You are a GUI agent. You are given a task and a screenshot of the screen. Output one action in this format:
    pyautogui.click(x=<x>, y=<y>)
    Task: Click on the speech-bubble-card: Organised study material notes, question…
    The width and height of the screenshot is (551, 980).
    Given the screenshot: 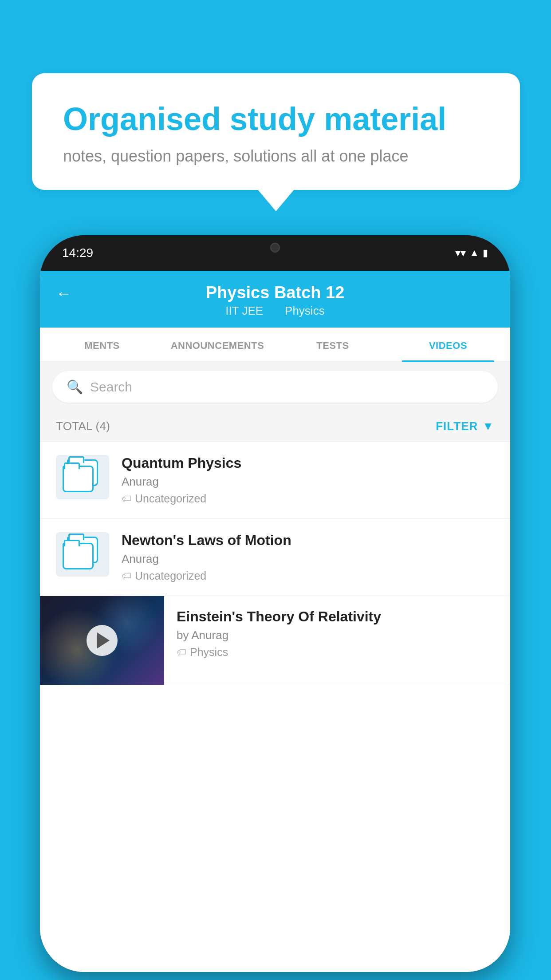 What is the action you would take?
    pyautogui.click(x=276, y=131)
    